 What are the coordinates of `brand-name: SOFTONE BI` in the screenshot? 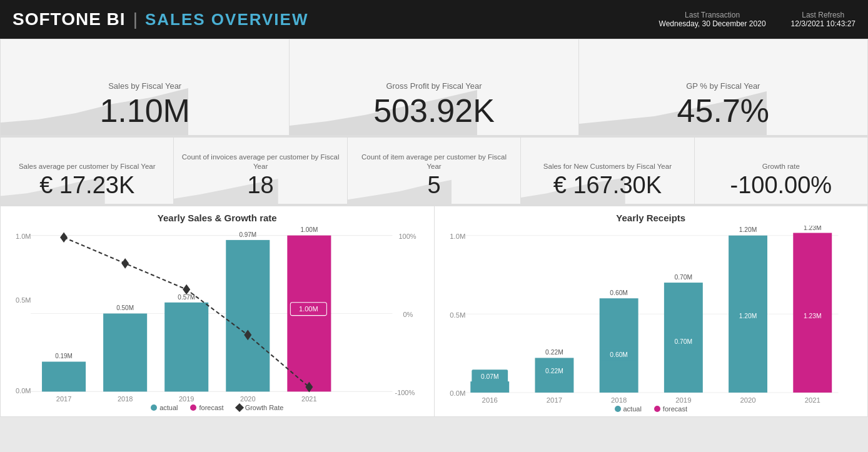 It's located at (69, 19).